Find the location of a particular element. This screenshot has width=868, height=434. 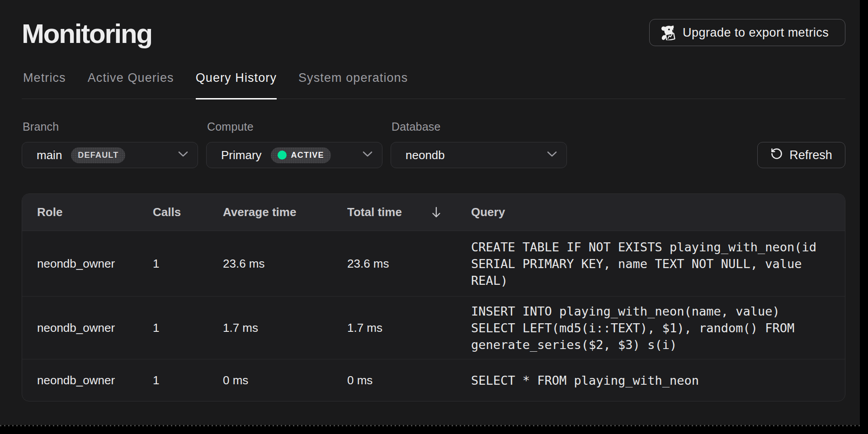

cell-total-time: 23.6 ms is located at coordinates (394, 264).